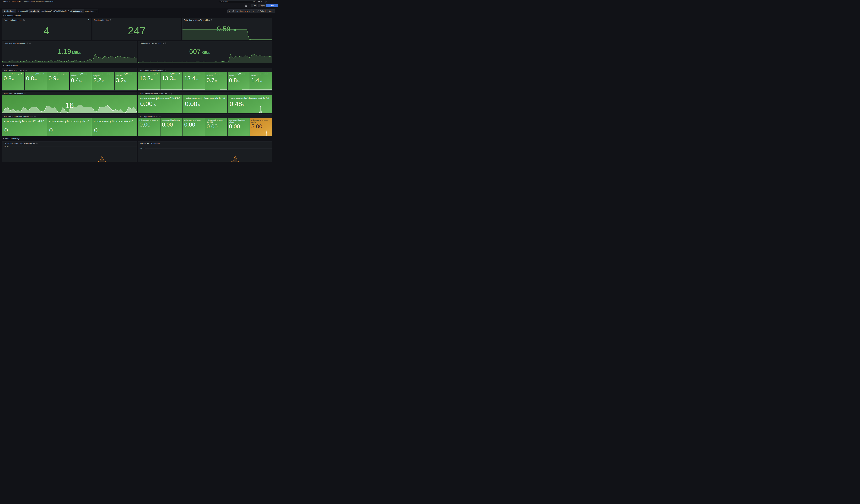  I want to click on tile-server-name: c-siennaaws-bj-14-server-t01bvk5-0, so click(81, 74).